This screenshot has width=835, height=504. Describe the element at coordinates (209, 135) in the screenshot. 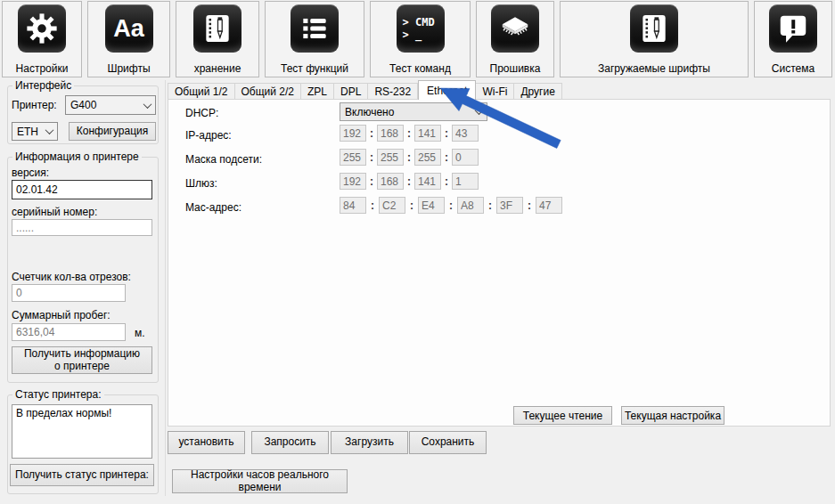

I see `ip-address-label: IP-адрес:` at that location.